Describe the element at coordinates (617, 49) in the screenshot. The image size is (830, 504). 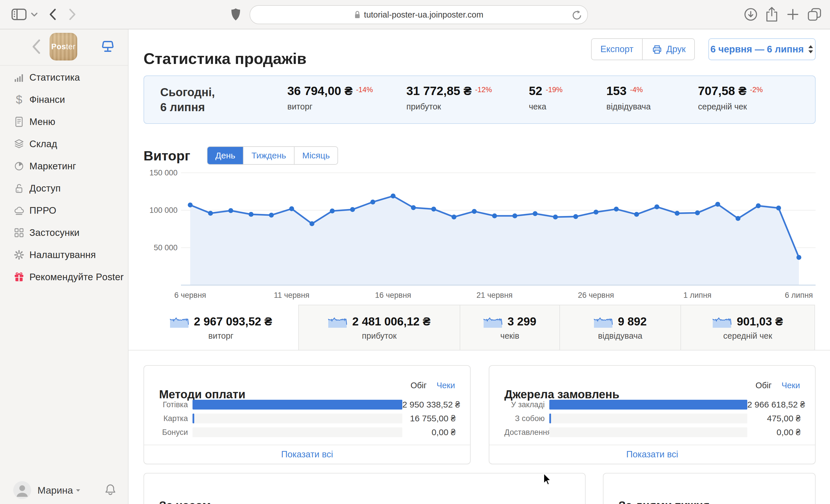
I see `export-label: Експорт` at that location.